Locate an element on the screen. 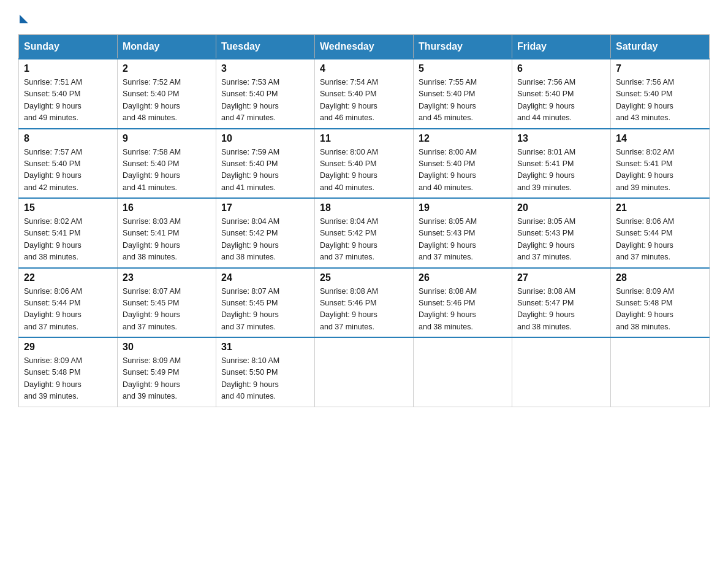 The width and height of the screenshot is (728, 563). calendar-cell: 5Sunrise: 7:55 AMSunset: 5:40 PMDaylight… is located at coordinates (463, 94).